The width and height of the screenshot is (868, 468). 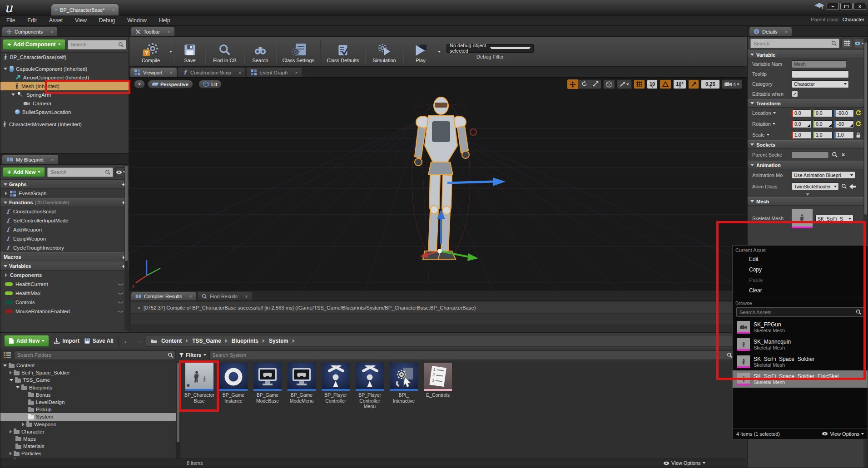 I want to click on graphs-header: Graphs +, so click(x=64, y=184).